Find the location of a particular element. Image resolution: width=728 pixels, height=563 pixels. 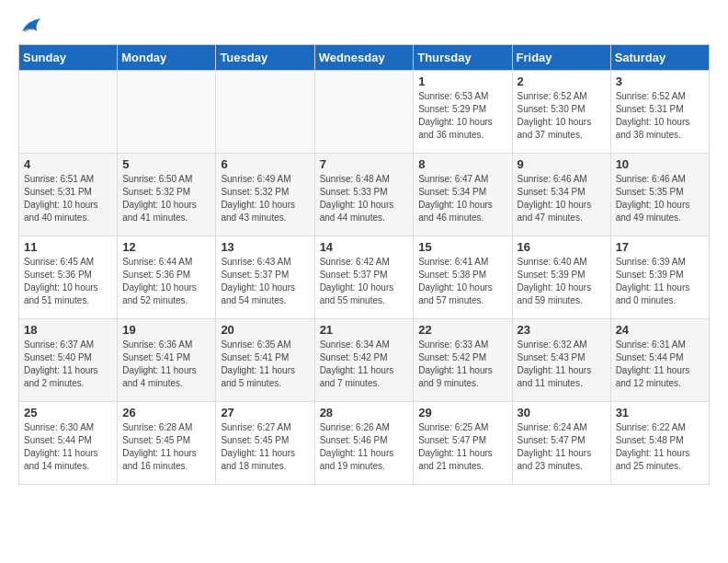

calendar-cell: 5Sunrise: 6:50 AMSunset: 5:32 PMDaylight… is located at coordinates (167, 195).